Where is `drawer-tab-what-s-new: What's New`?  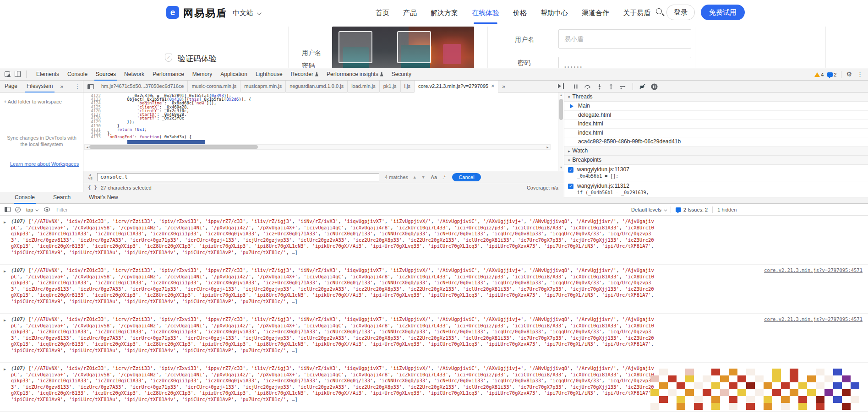 drawer-tab-what-s-new: What's New is located at coordinates (104, 198).